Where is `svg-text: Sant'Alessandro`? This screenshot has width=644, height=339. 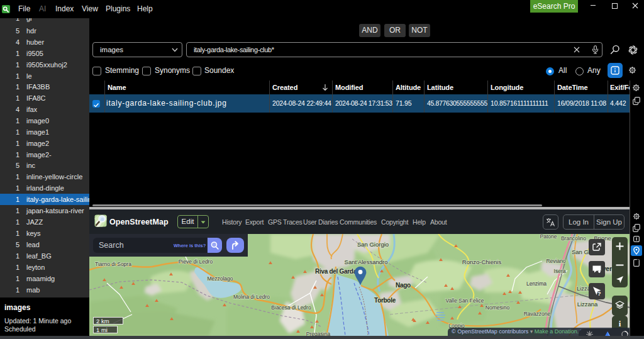
svg-text: Sant'Alessandro is located at coordinates (366, 262).